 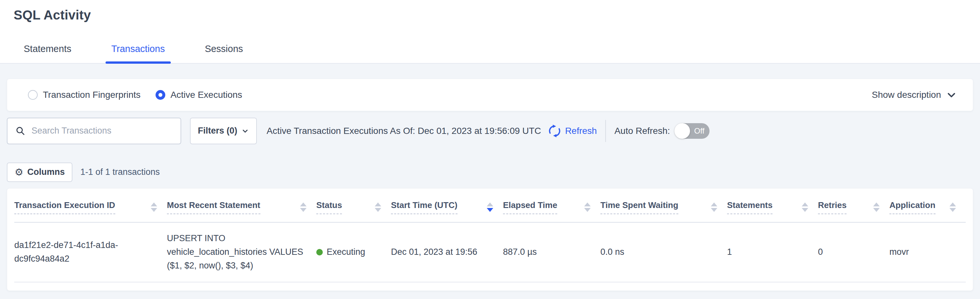 I want to click on col-header-elapsed-time: Elapsed Time, so click(x=552, y=206).